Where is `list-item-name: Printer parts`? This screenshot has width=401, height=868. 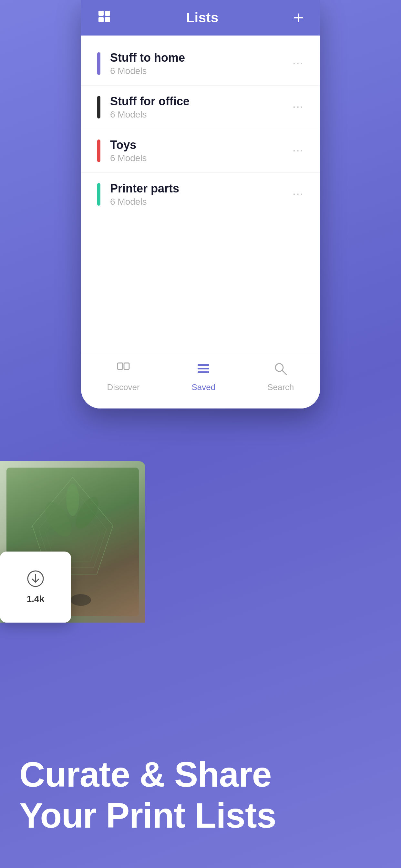
list-item-name: Printer parts is located at coordinates (202, 189).